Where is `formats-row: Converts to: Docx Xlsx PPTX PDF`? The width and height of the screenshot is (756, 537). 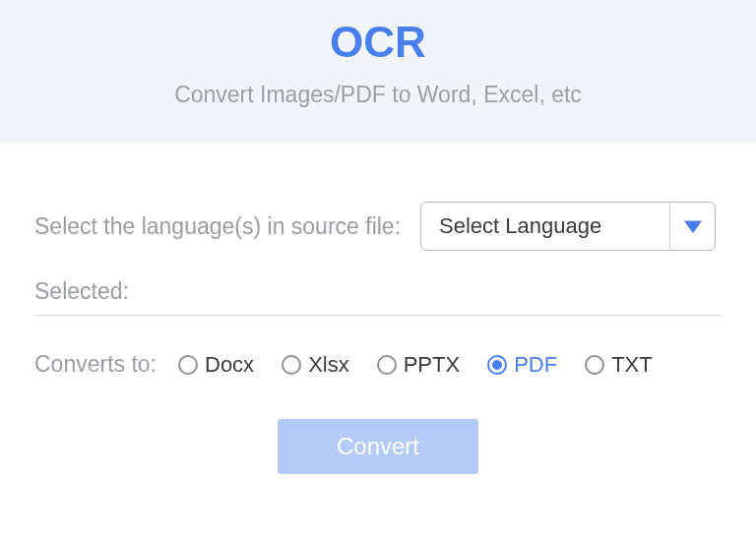 formats-row: Converts to: Docx Xlsx PPTX PDF is located at coordinates (378, 364).